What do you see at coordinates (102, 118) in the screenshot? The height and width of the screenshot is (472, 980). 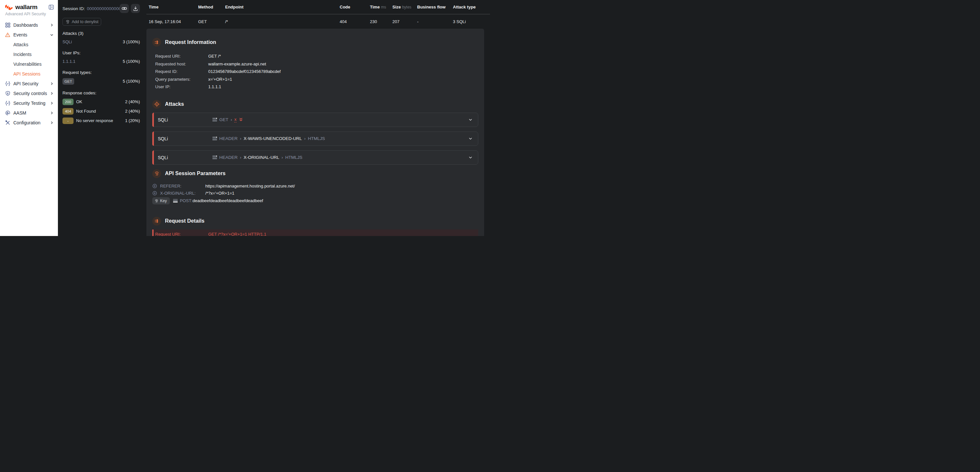 I see `session-summary-panel: Session ID: 00000000000000... Add to de` at bounding box center [102, 118].